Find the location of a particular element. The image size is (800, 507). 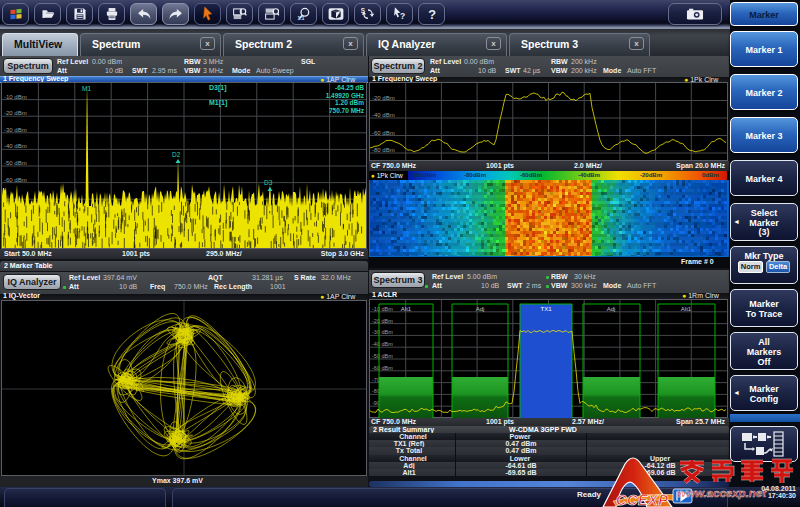

svg-text: CCEXP is located at coordinates (642, 500).